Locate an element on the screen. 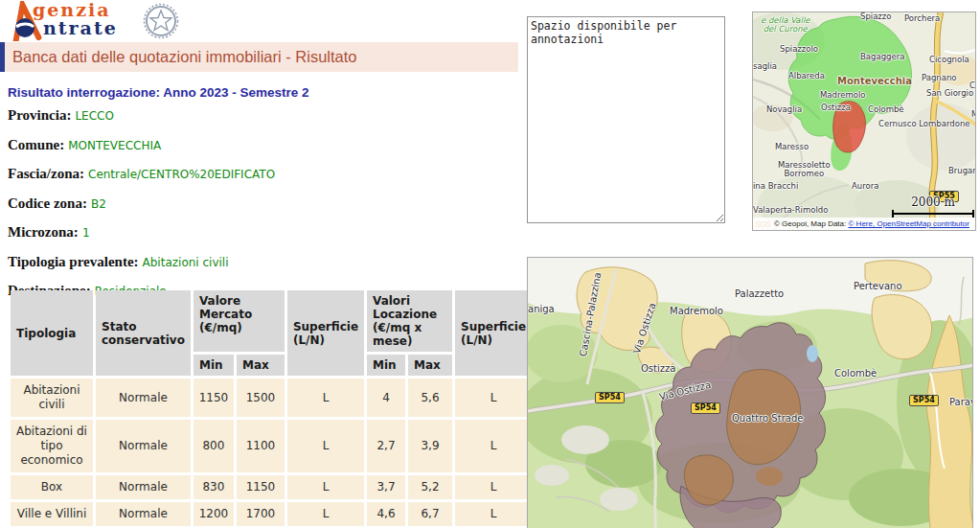 The width and height of the screenshot is (980, 528). map-label: Valaperta-Rimoldo is located at coordinates (790, 211).